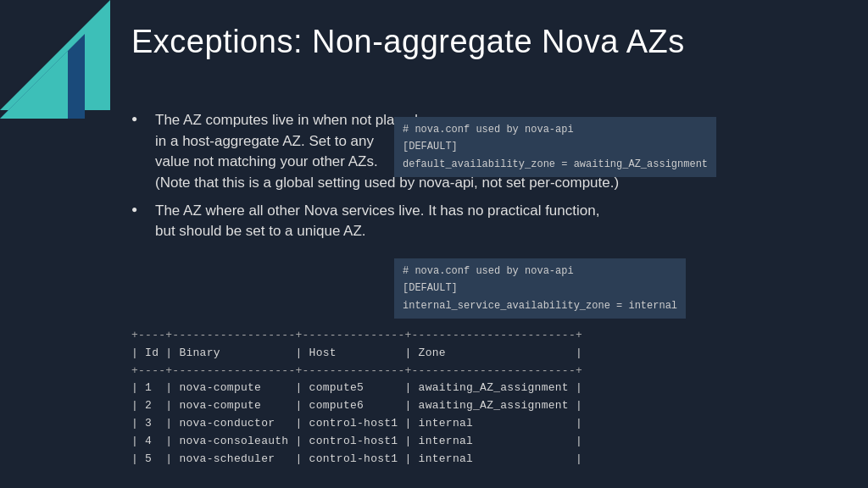 The height and width of the screenshot is (488, 868). What do you see at coordinates (500, 222) in the screenshot?
I see `bullet-item-2: The AZ where all other Nova services liv…` at bounding box center [500, 222].